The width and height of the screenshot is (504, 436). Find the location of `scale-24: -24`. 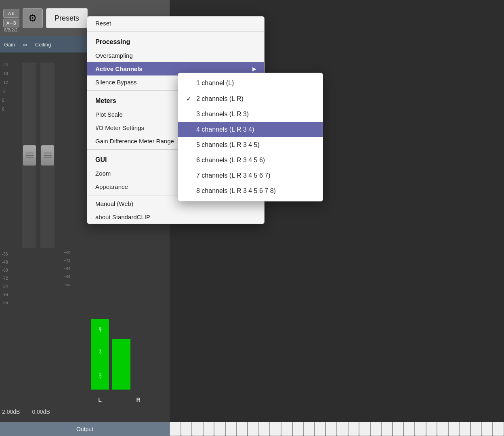

scale-24: -24 is located at coordinates (5, 65).